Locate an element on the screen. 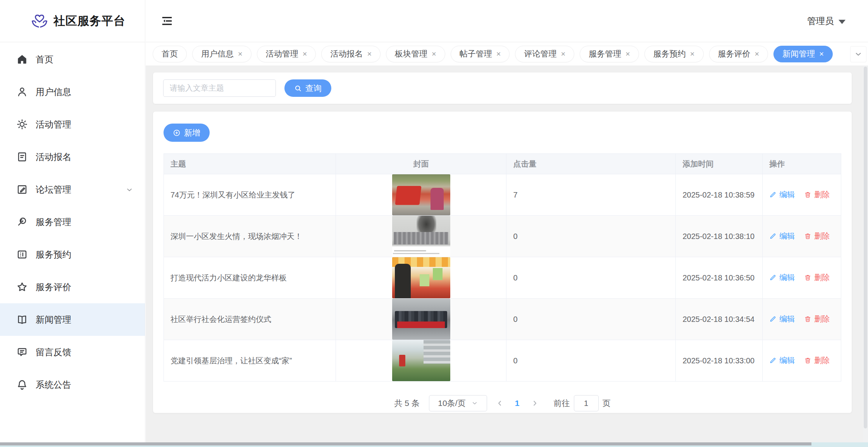 Image resolution: width=868 pixels, height=447 pixels. appointment-icon is located at coordinates (22, 254).